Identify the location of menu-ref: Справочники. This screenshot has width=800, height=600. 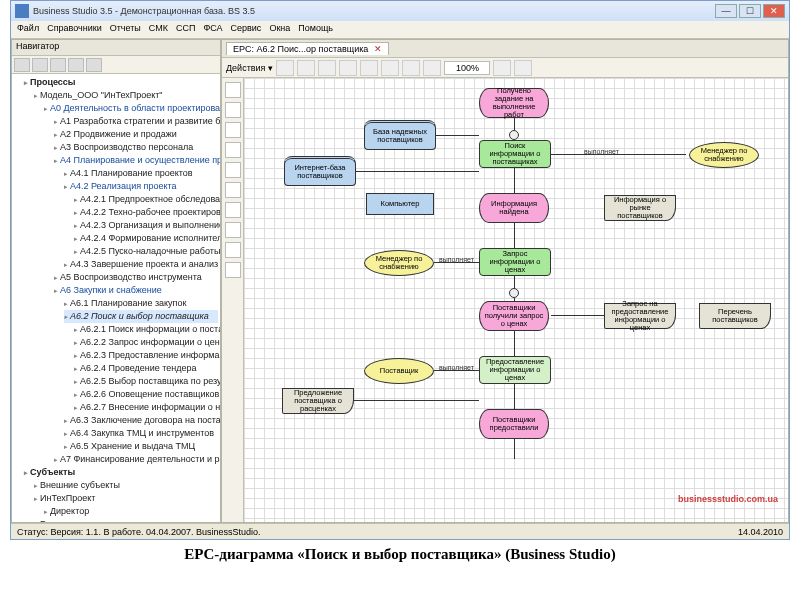
(74, 30).